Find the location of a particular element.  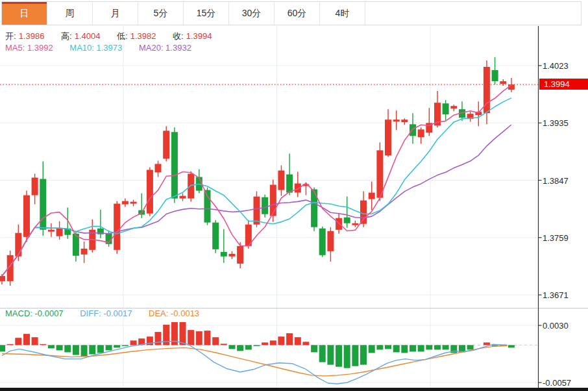

tab-period-30分: 30分 is located at coordinates (252, 13).